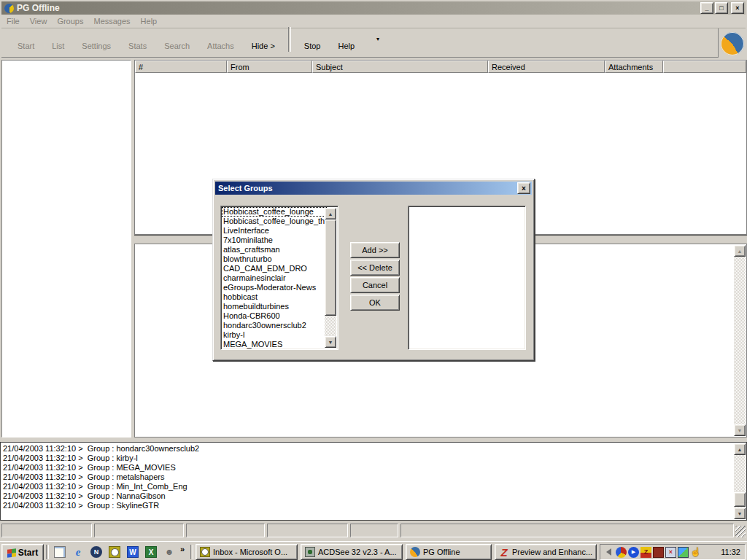 The image size is (747, 560). What do you see at coordinates (671, 553) in the screenshot?
I see `network-disconnected-icon: ×` at bounding box center [671, 553].